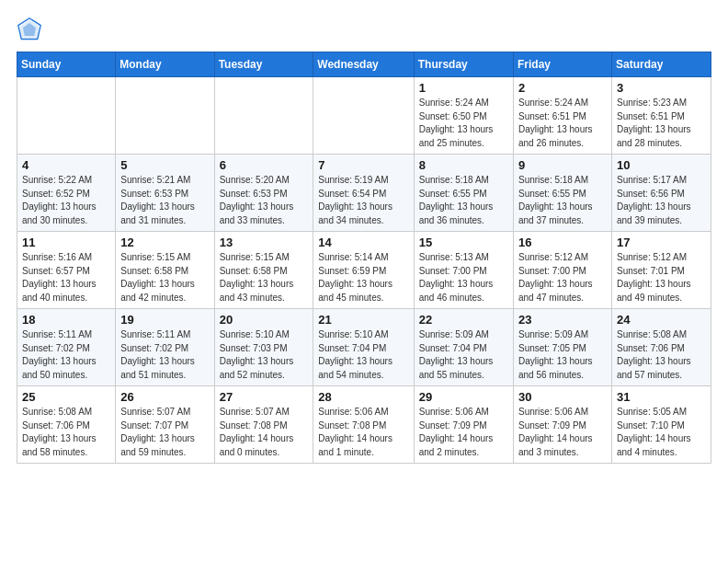  Describe the element at coordinates (165, 432) in the screenshot. I see `day-info: Sunrise: 5:07 AM Sunset: 7:07 PM Dayligh…` at that location.